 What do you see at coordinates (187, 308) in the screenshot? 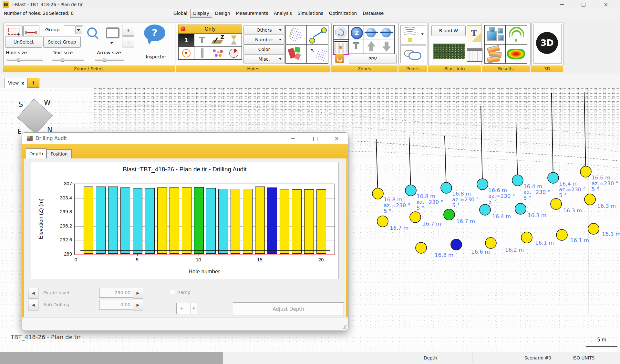
I see `sign-combobox: + ▼` at bounding box center [187, 308].